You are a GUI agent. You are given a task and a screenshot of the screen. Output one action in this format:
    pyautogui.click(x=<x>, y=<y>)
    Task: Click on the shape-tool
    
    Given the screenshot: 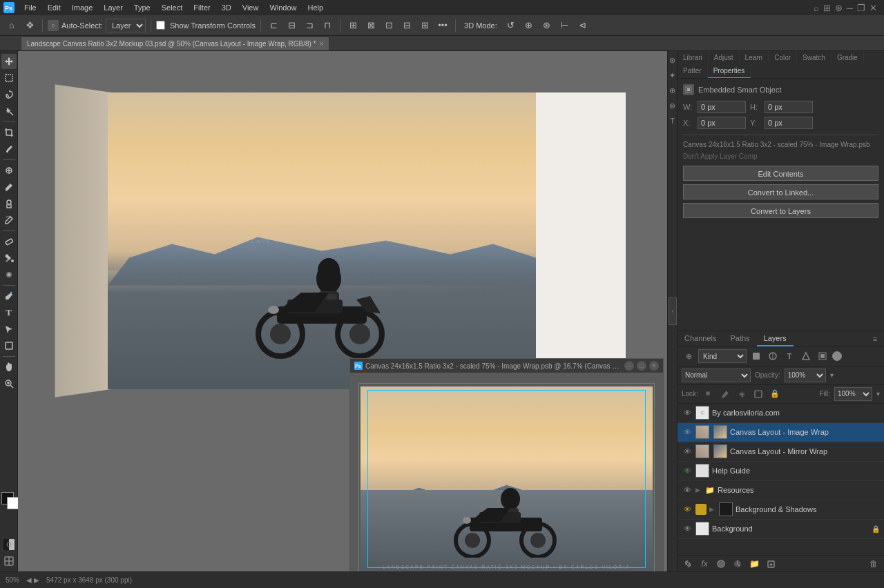 What is the action you would take?
    pyautogui.click(x=9, y=346)
    